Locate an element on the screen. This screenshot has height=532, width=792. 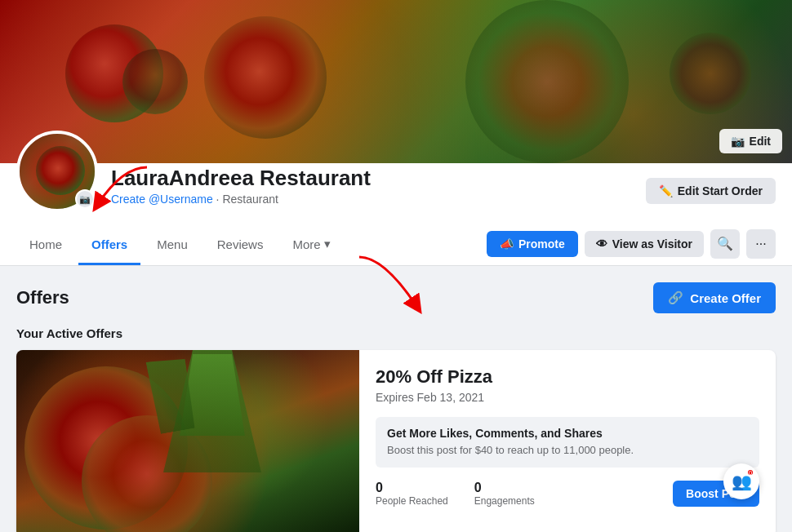
boost-suggestion-box: Get More Likes, Comments, and Shares Boo… is located at coordinates (567, 442).